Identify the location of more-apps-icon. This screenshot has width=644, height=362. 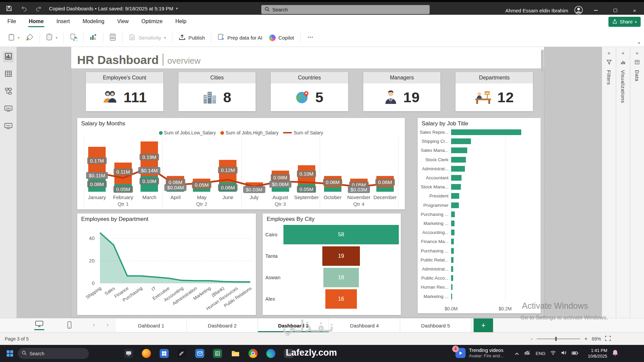
(288, 353).